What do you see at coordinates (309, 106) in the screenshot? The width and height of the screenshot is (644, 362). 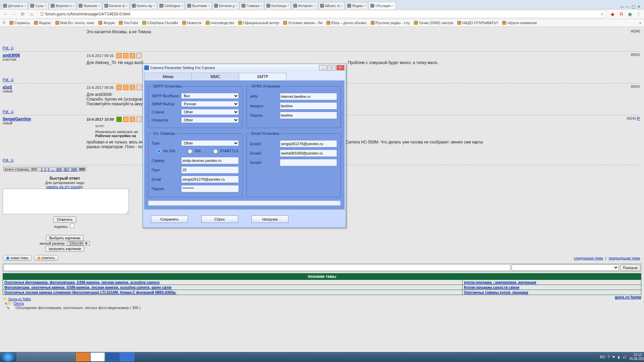 I see `input-account` at bounding box center [309, 106].